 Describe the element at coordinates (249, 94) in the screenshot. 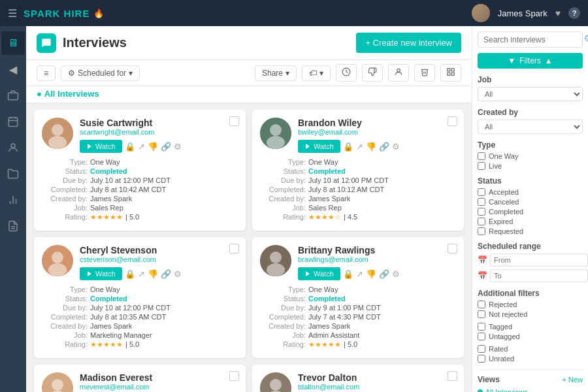

I see `all-interviews-label: ● All Interviews` at that location.